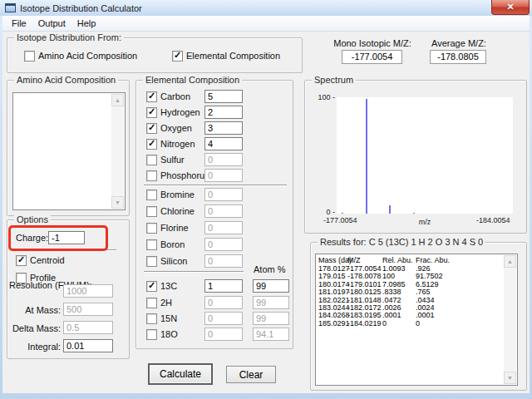 The width and height of the screenshot is (532, 399). I want to click on table-row: 185.0291-184.021900, so click(411, 324).